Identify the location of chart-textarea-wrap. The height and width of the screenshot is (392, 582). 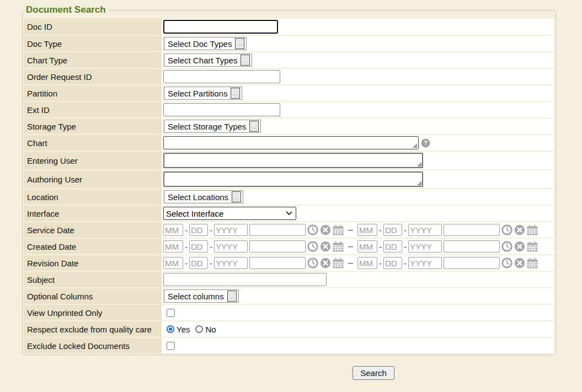
(291, 143).